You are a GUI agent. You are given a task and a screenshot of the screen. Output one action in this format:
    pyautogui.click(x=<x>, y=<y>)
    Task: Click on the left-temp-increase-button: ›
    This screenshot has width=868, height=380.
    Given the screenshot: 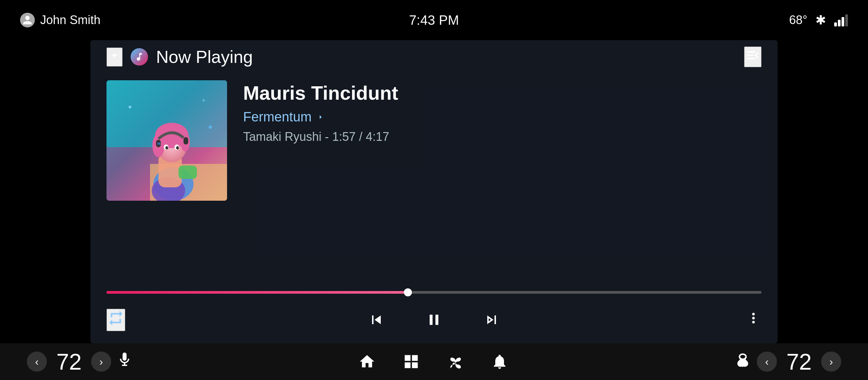 What is the action you would take?
    pyautogui.click(x=101, y=361)
    